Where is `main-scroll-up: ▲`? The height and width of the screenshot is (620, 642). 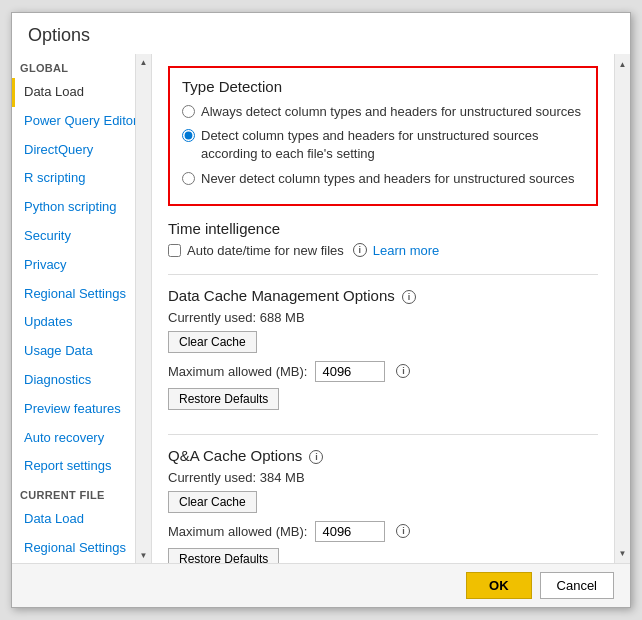
main-scroll-up: ▲ is located at coordinates (622, 64).